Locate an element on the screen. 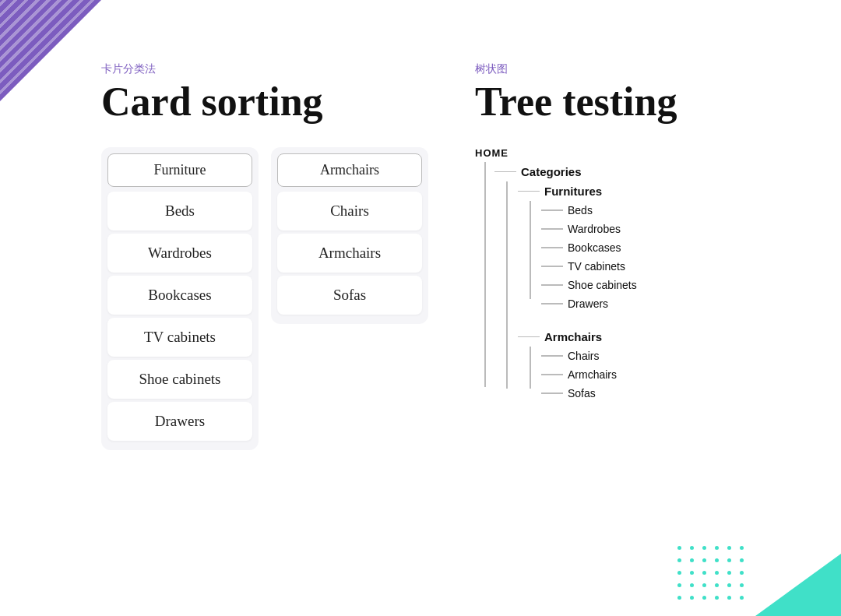 Image resolution: width=841 pixels, height=616 pixels. card-item-beds: Beds is located at coordinates (180, 211).